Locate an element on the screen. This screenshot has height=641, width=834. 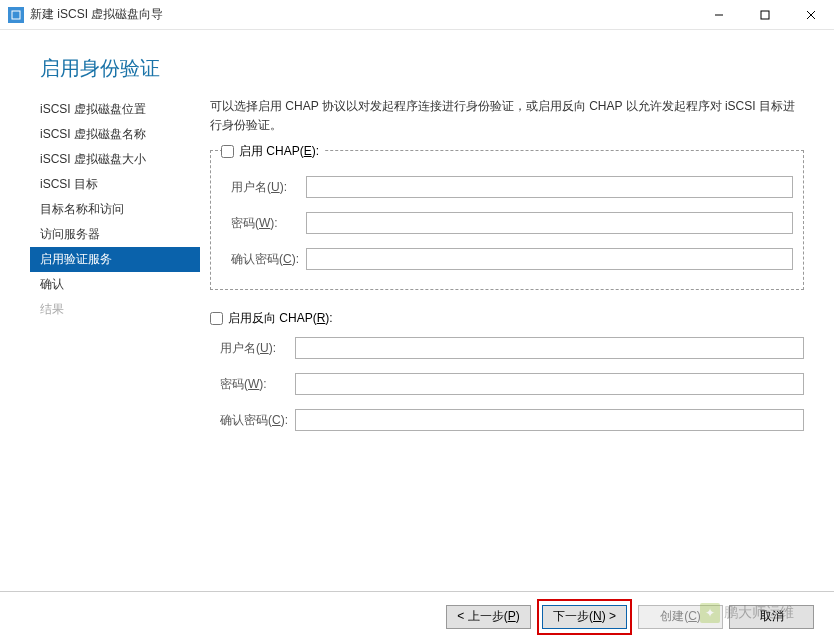
create-button: 创建(C) is located at coordinates (680, 617).